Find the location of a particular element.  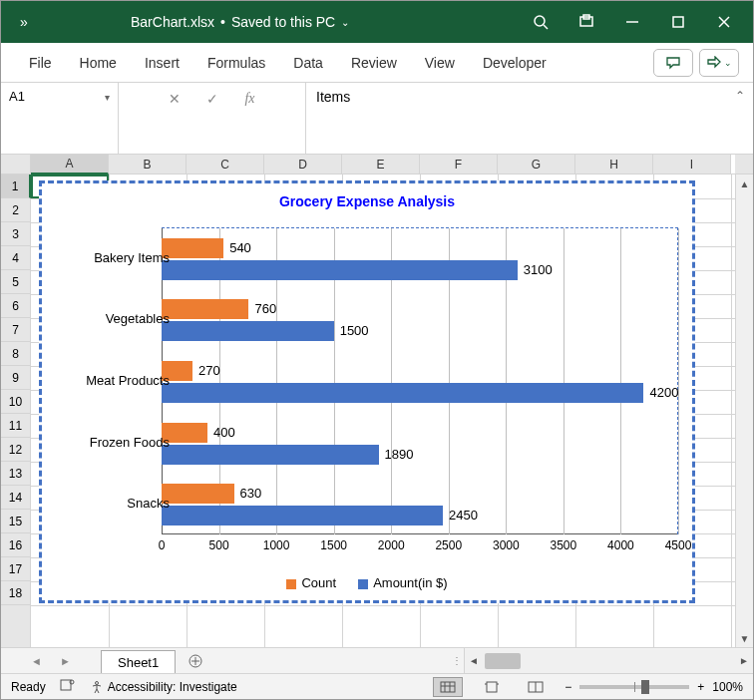

name-box-dropdown-icon: ▾ is located at coordinates (108, 96).